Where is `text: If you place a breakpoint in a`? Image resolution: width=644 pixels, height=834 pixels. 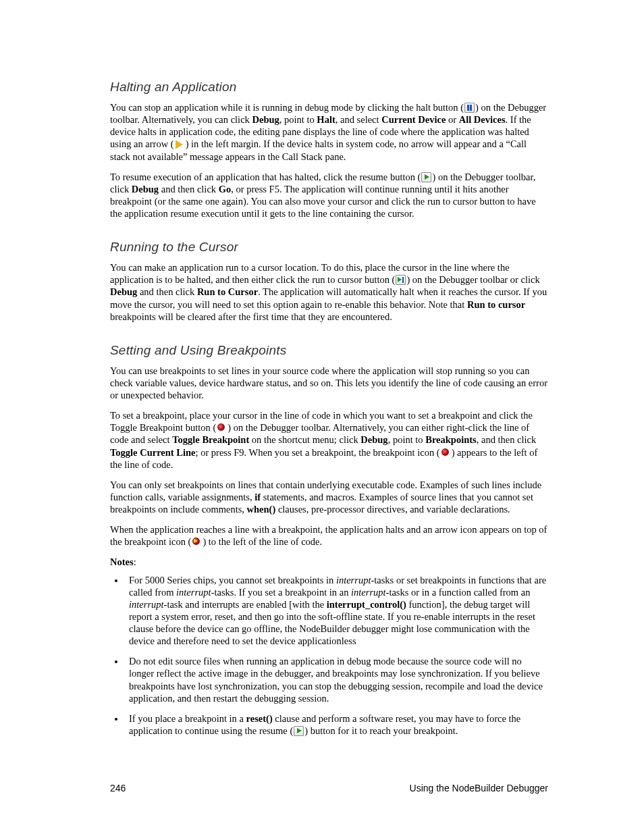 text: If you place a breakpoint in a is located at coordinates (188, 719).